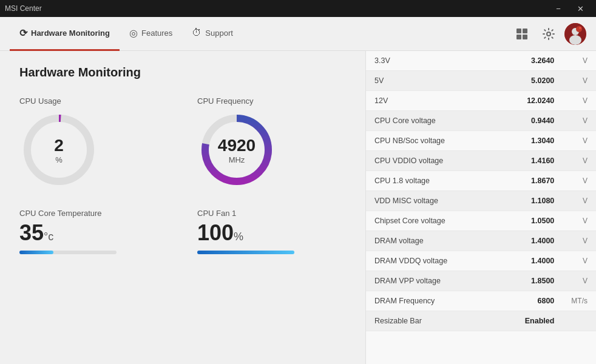 This screenshot has height=364, width=596. I want to click on voltage-row: CPU Core voltage 0.9440 V, so click(481, 121).